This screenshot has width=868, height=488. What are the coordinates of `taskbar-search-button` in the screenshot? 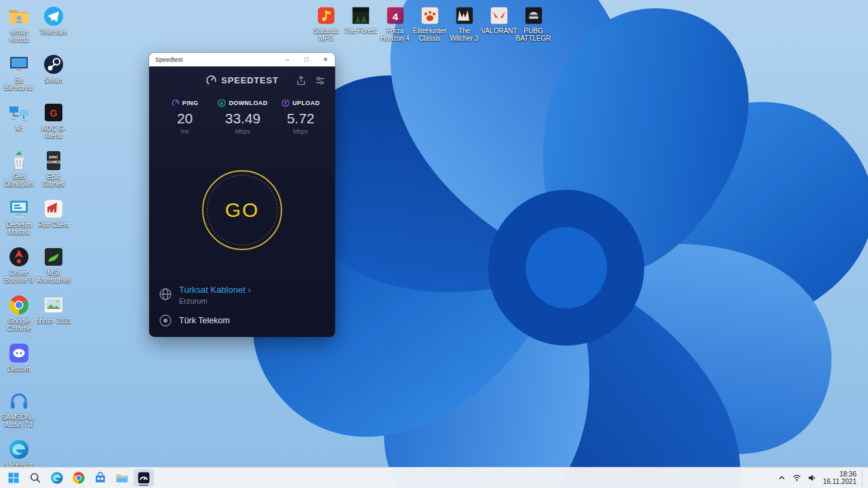 It's located at (35, 478).